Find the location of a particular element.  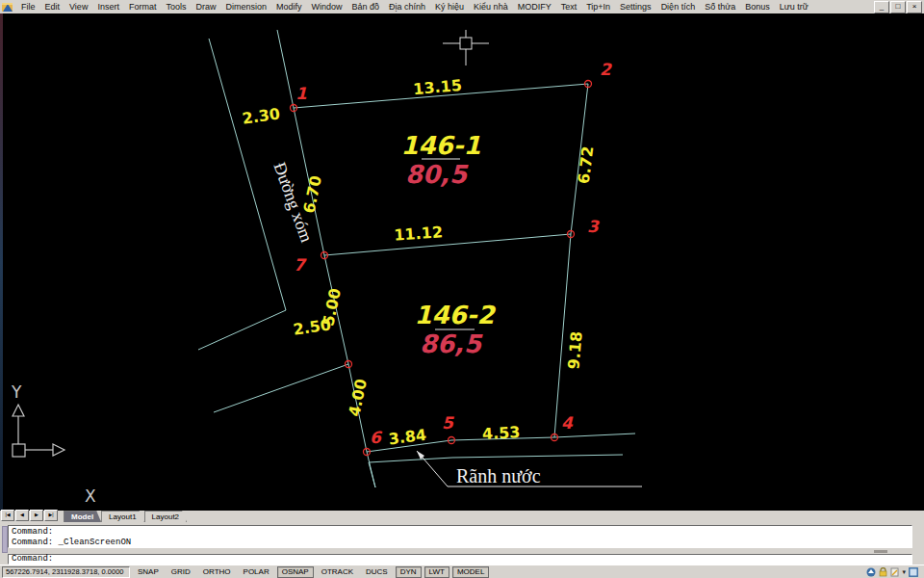

parcel-2-area: 86,5 is located at coordinates (451, 344).